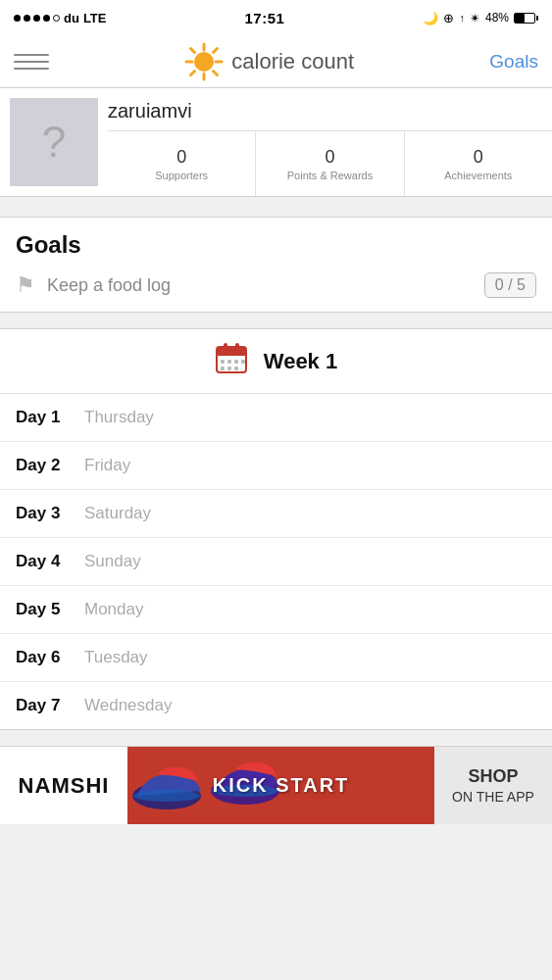 This screenshot has width=552, height=980. What do you see at coordinates (300, 362) in the screenshot?
I see `week-title: Week 1` at bounding box center [300, 362].